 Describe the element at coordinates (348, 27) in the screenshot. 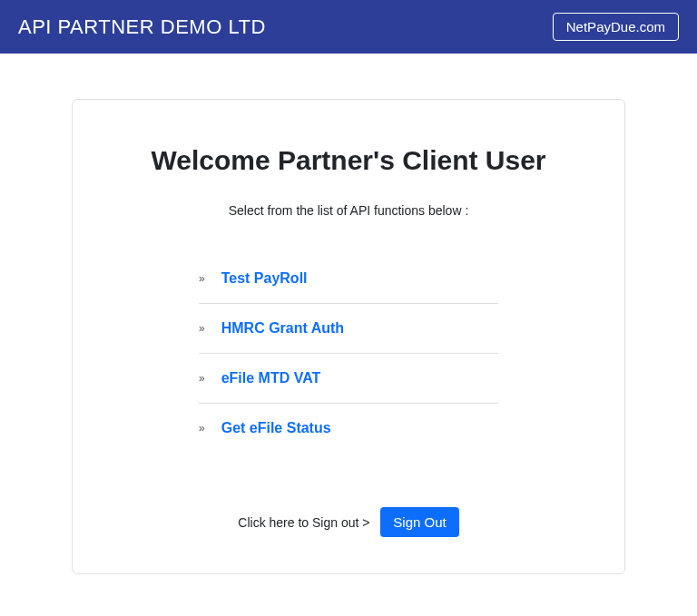

I see `navbar: API PARTNER DEMO LTD NetPayDue.com` at that location.